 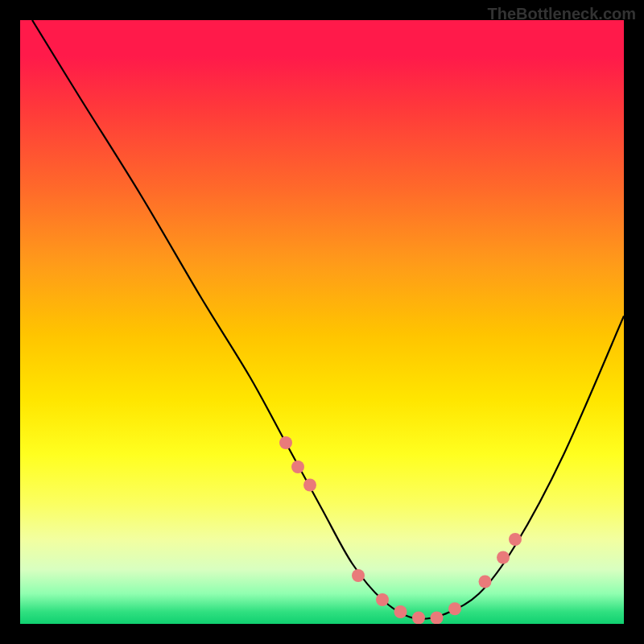 What do you see at coordinates (401, 530) in the screenshot?
I see `data-dots` at bounding box center [401, 530].